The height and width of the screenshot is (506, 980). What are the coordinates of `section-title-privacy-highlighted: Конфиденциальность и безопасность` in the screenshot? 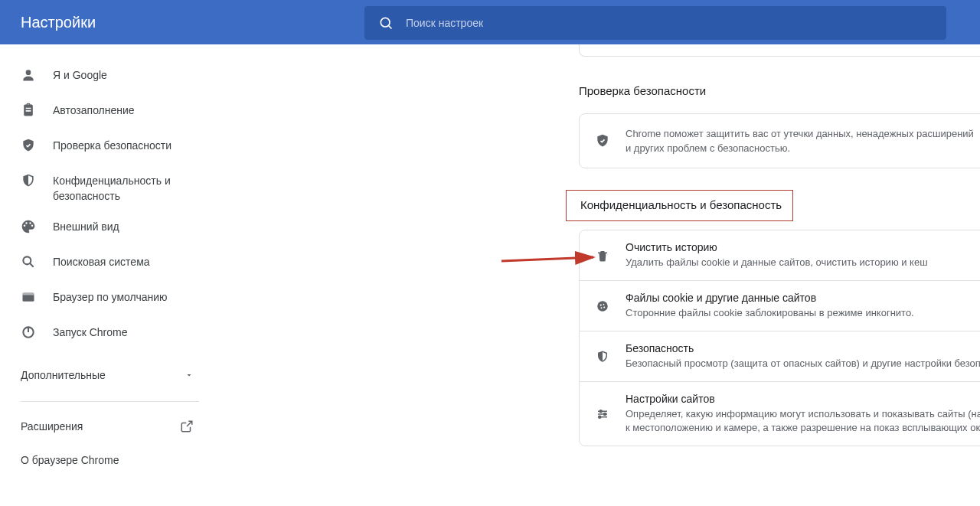 It's located at (680, 205).